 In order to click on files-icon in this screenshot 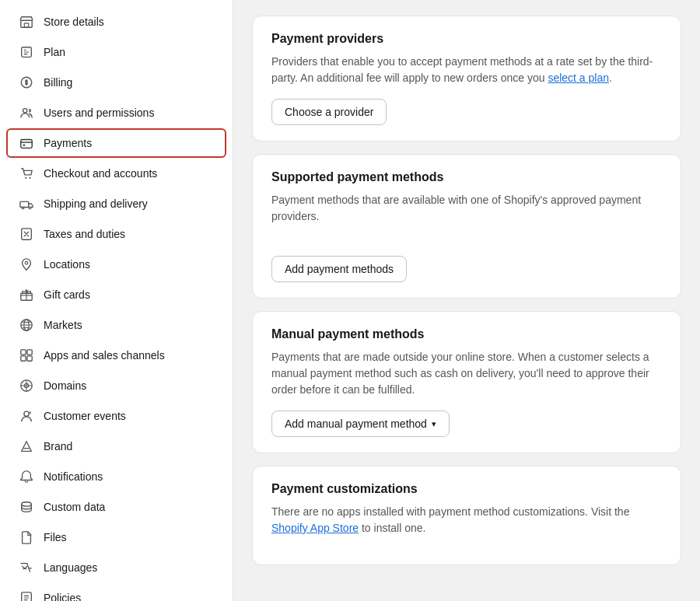, I will do `click(26, 537)`.